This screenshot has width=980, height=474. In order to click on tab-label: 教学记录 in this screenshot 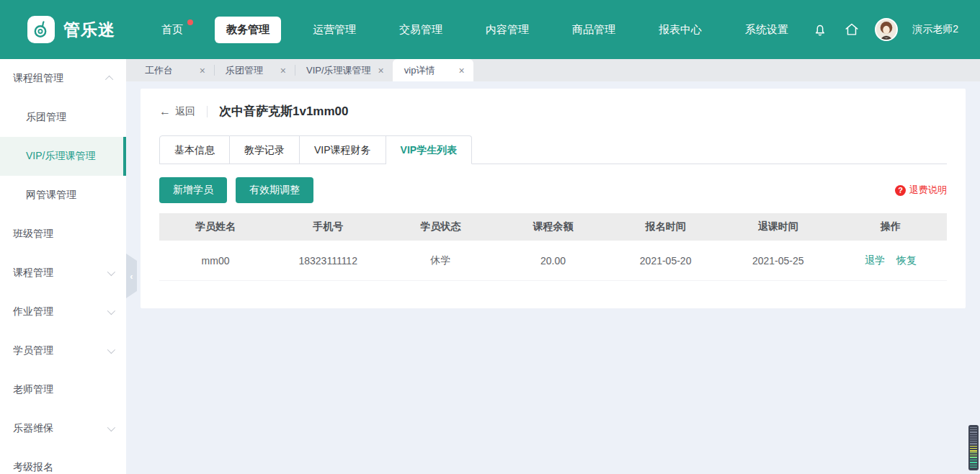, I will do `click(264, 150)`.